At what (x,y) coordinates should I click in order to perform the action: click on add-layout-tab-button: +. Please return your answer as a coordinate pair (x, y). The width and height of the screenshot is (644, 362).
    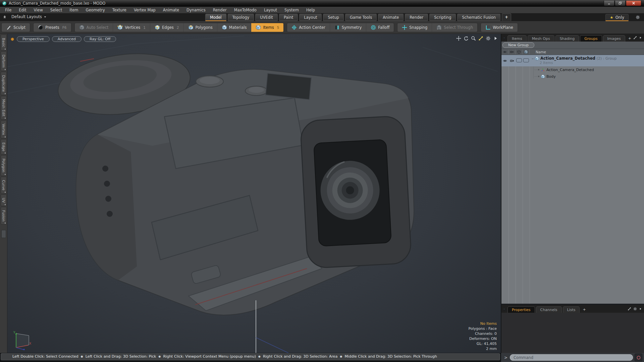
    Looking at the image, I should click on (506, 17).